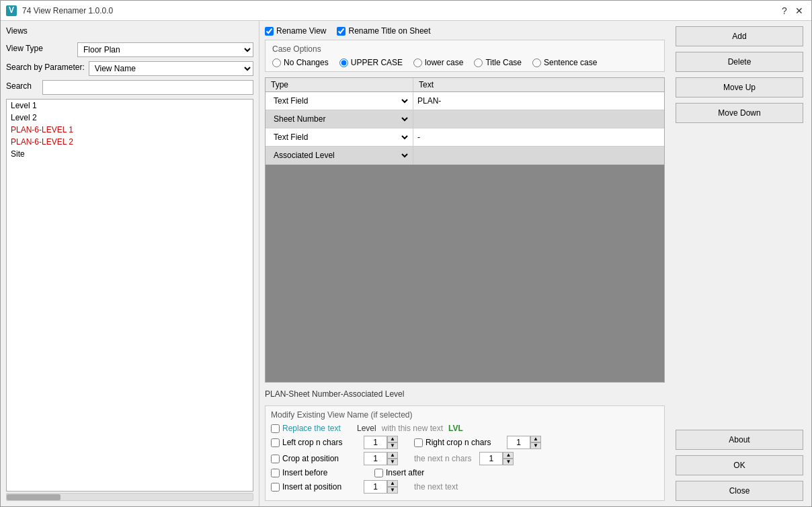 Image resolution: width=812 pixels, height=507 pixels. What do you see at coordinates (536, 439) in the screenshot?
I see `right-crop-up-btn: ▲` at bounding box center [536, 439].